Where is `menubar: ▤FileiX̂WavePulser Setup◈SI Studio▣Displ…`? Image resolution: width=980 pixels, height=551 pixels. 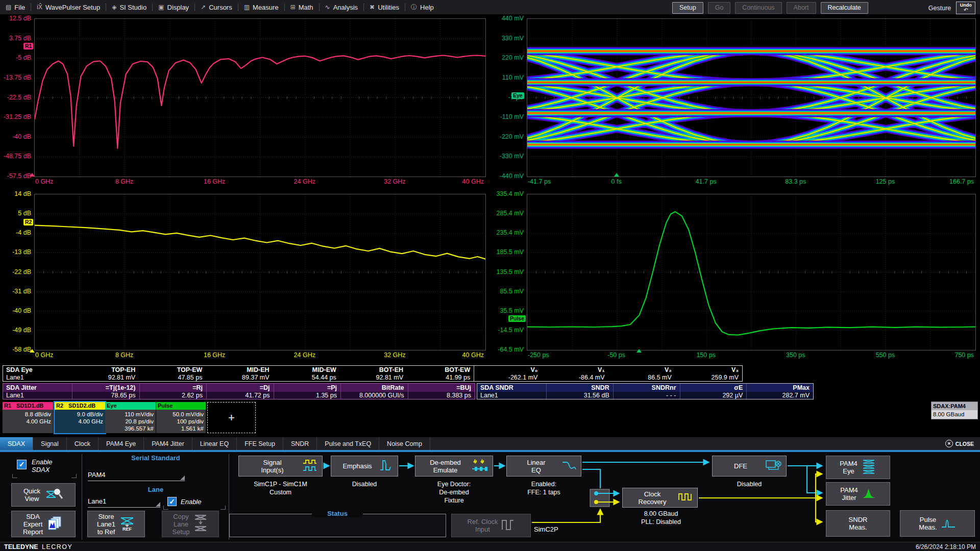
menubar: ▤FileiX̂WavePulser Setup◈SI Studio▣Displ… is located at coordinates (490, 7).